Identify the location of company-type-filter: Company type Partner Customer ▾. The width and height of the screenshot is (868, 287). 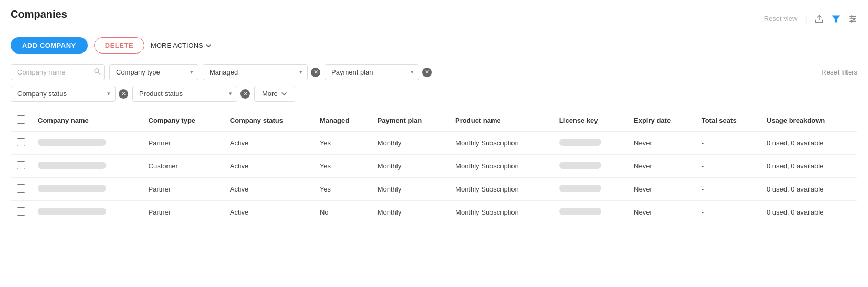
(154, 72).